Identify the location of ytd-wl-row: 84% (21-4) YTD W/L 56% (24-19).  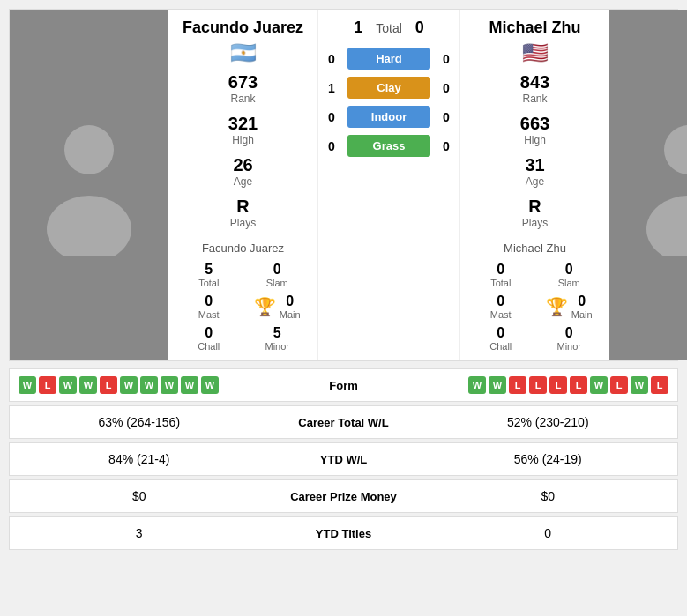
(344, 459).